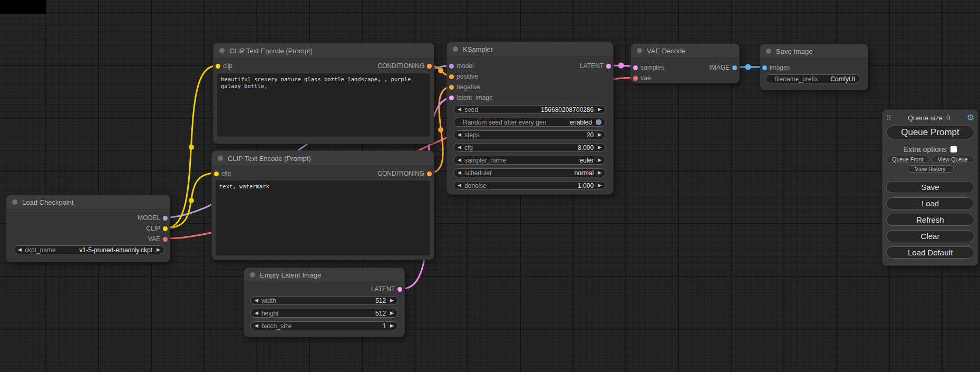  What do you see at coordinates (685, 51) in the screenshot?
I see `node-title-bar: VAE Decode` at bounding box center [685, 51].